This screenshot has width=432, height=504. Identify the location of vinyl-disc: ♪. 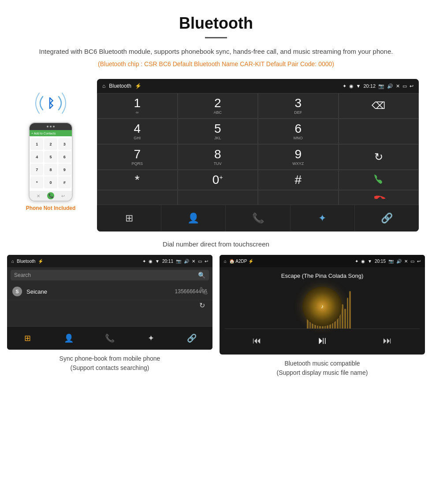
(322, 306).